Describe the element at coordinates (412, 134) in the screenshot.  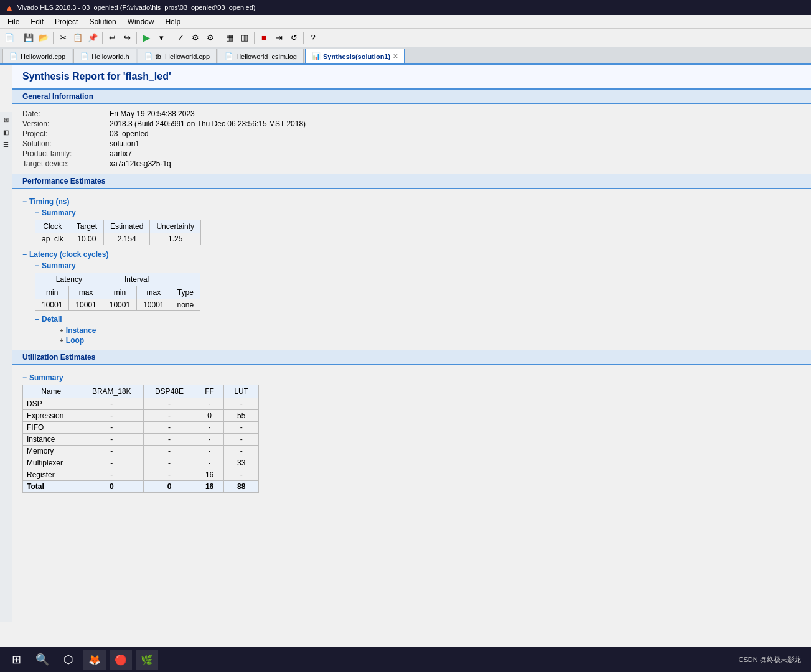
I see `info-row-project: Project: 03_openled` at that location.